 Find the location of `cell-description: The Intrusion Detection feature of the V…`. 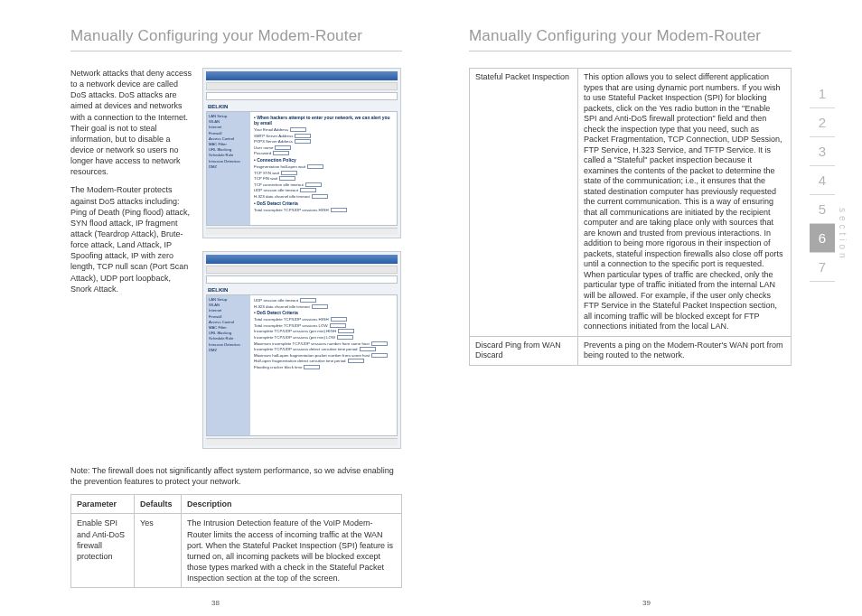

cell-description: The Intrusion Detection feature of the V… is located at coordinates (292, 551).